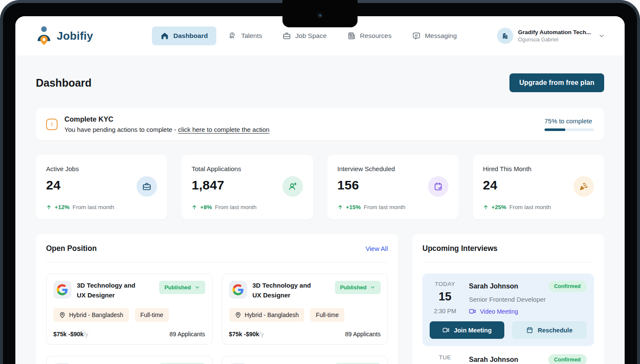 The width and height of the screenshot is (640, 364). What do you see at coordinates (569, 121) in the screenshot?
I see `kyc-progress-label: 75% to complete` at bounding box center [569, 121].